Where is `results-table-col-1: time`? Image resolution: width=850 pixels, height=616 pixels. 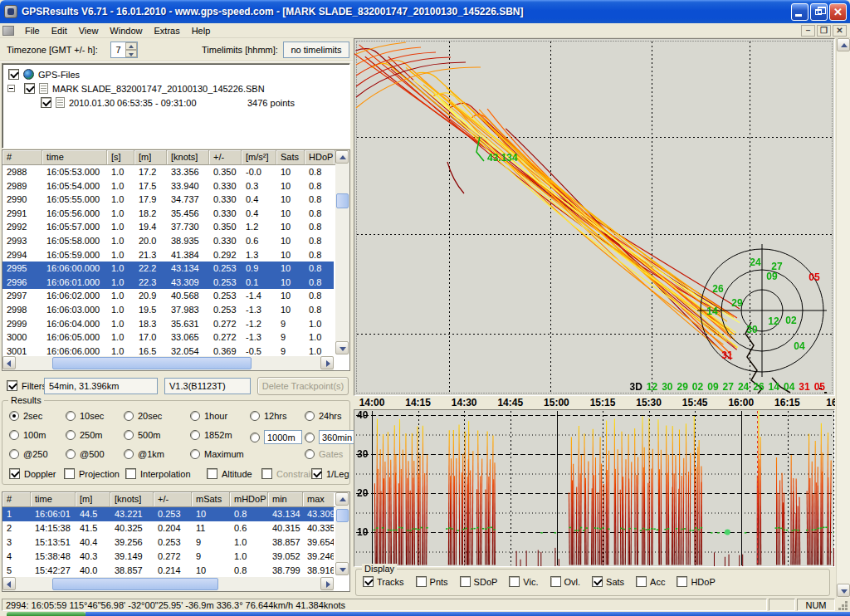
results-table-col-1: time is located at coordinates (53, 500).